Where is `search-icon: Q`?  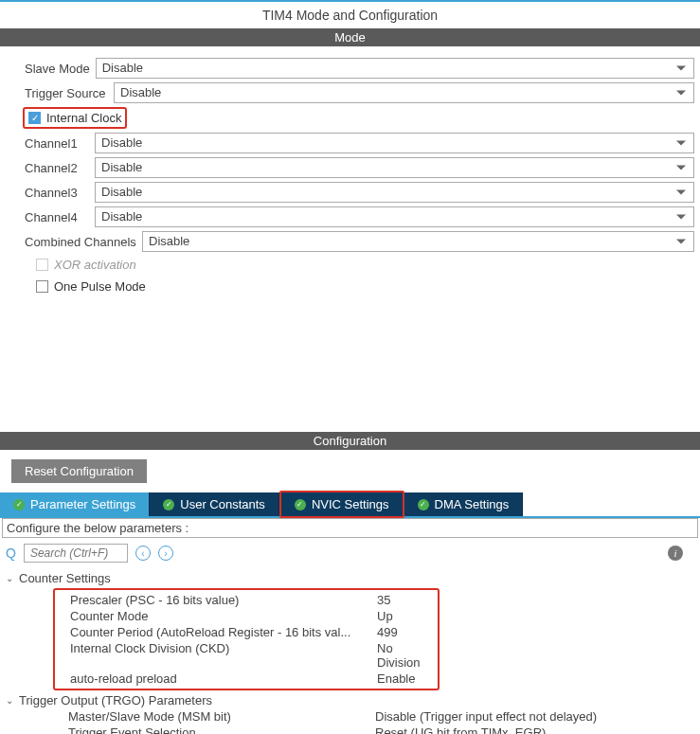
search-icon: Q is located at coordinates (11, 553).